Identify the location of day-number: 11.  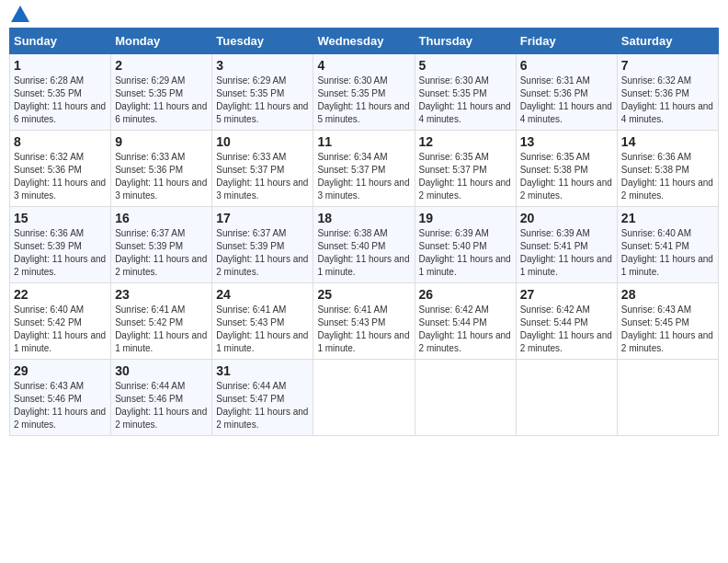
(364, 142).